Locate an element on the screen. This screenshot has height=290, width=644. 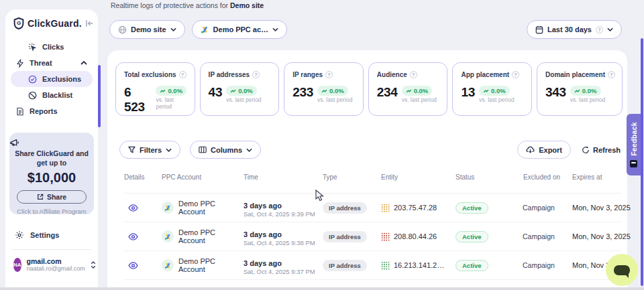
col-header-ppc-account: PPC Account is located at coordinates (203, 178).